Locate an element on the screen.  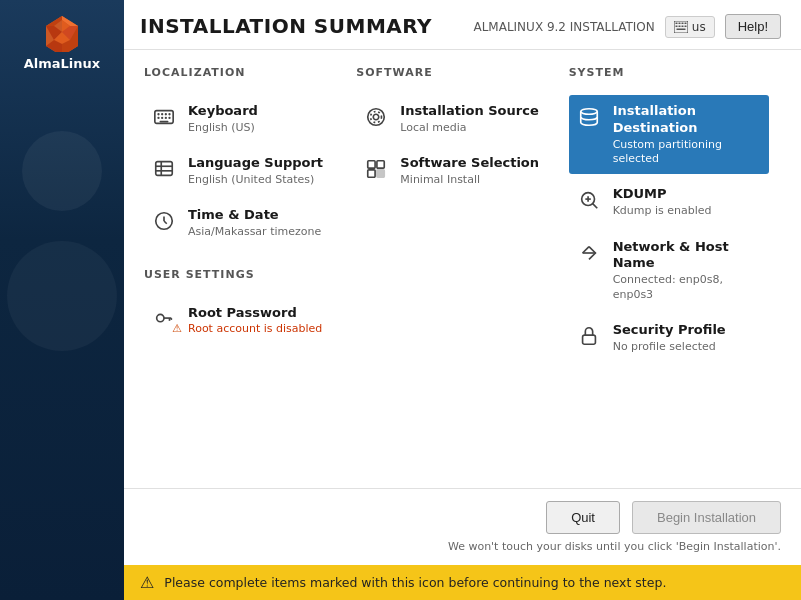
security-profile-icon is located at coordinates (589, 336).